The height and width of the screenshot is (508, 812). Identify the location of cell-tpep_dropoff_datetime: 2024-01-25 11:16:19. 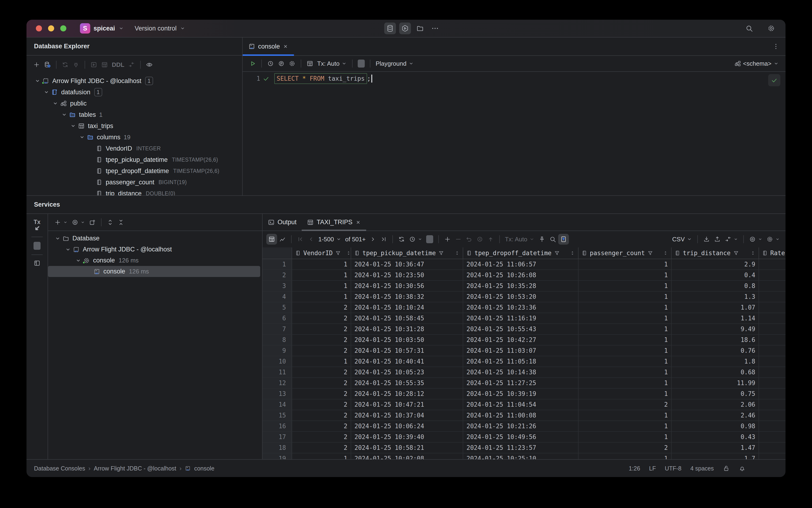
(521, 319).